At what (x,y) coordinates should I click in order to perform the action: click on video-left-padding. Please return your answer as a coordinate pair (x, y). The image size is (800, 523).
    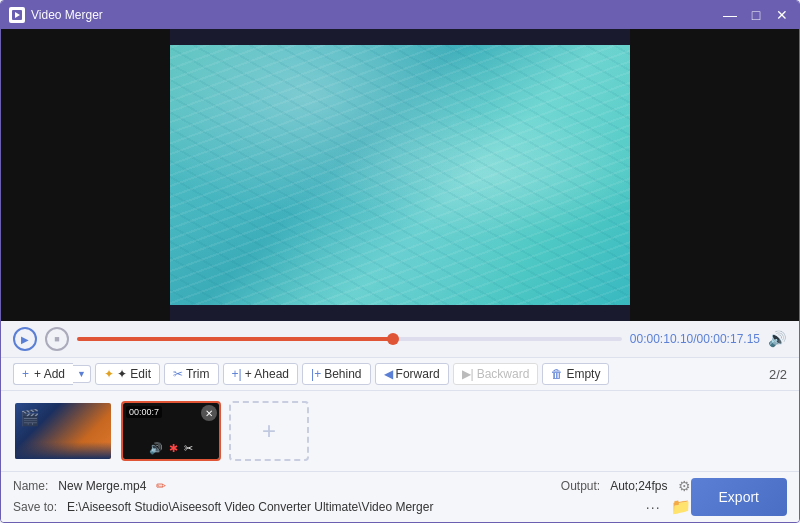
    Looking at the image, I should click on (86, 175).